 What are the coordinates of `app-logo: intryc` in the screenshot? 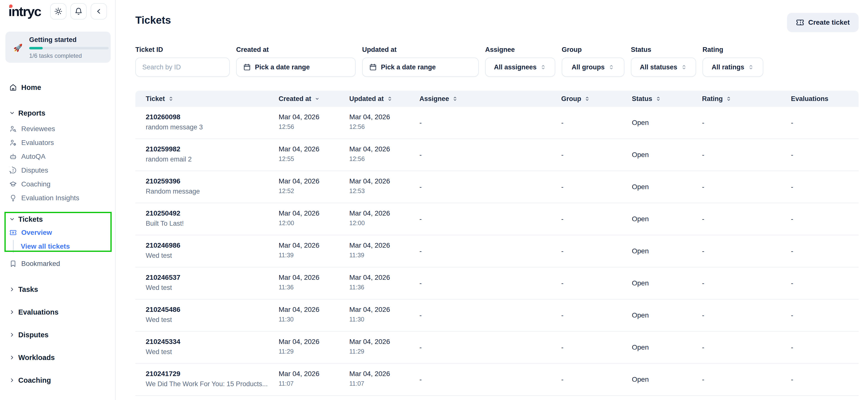 It's located at (25, 11).